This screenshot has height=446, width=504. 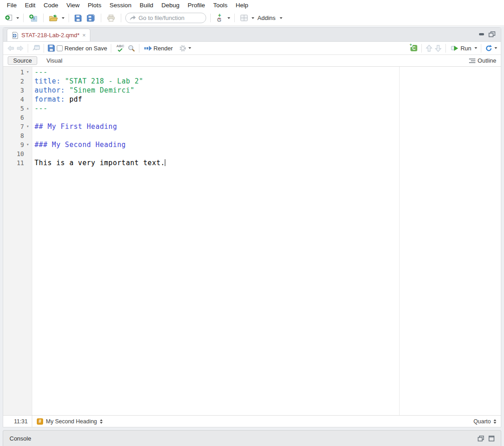 What do you see at coordinates (17, 118) in the screenshot?
I see `gutter-line: 6` at bounding box center [17, 118].